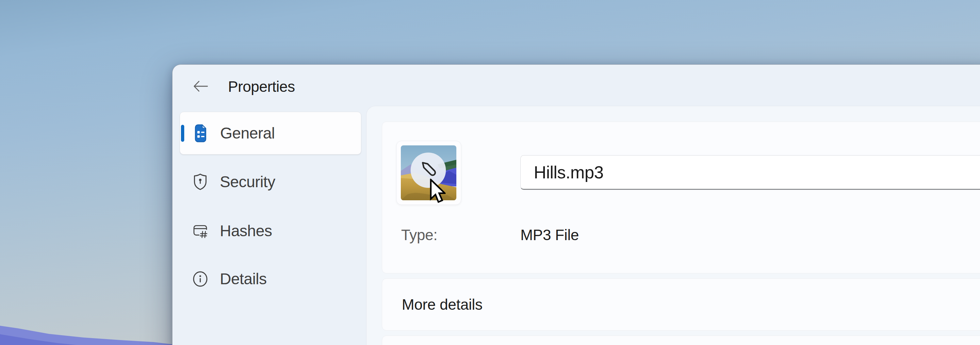 The height and width of the screenshot is (345, 980). Describe the element at coordinates (243, 279) in the screenshot. I see `sidebar-item-label: Details` at that location.